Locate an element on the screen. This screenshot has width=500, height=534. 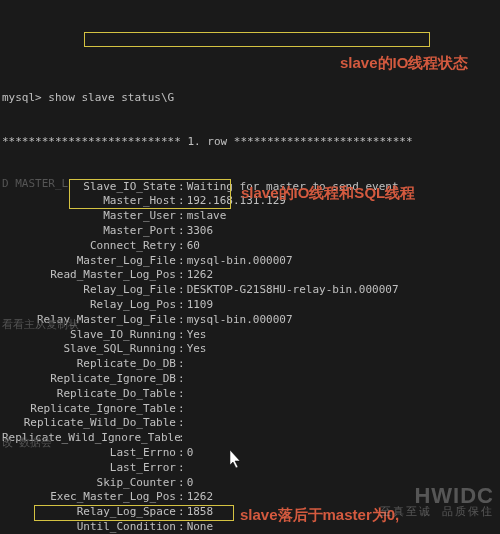
field-value: None is located at coordinates (200, 527).